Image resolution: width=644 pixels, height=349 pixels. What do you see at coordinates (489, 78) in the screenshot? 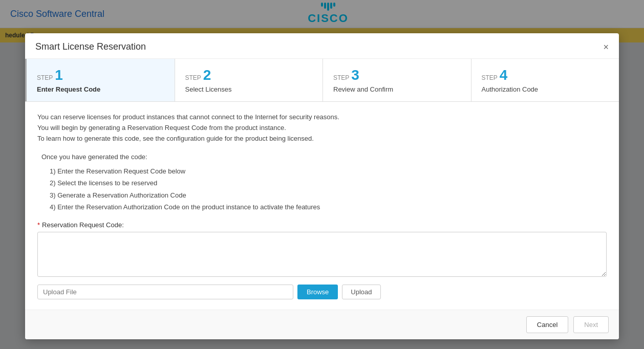
I see `step-4-label: STEP` at bounding box center [489, 78].